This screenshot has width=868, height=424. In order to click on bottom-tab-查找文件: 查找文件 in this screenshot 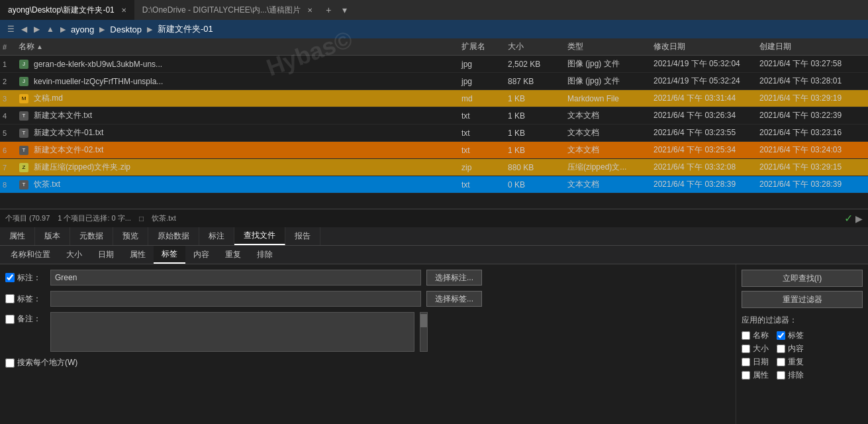, I will do `click(260, 236)`.